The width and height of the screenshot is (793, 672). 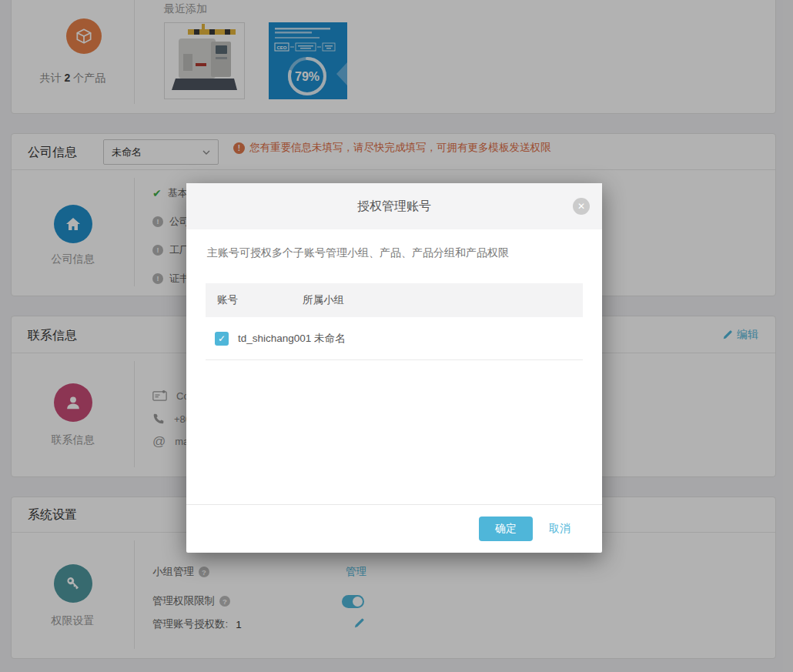 I want to click on close-icon: ✕, so click(x=581, y=206).